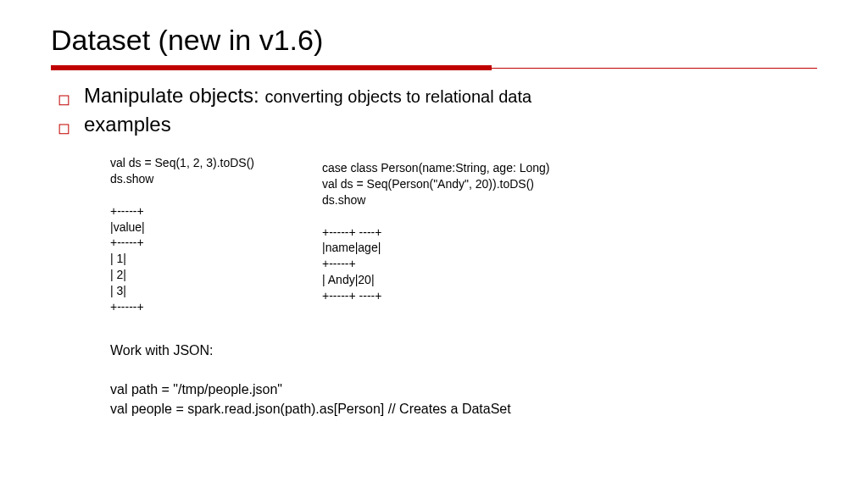  Describe the element at coordinates (308, 96) in the screenshot. I see `bullet-content: Manipulate objects: converting objects t…` at that location.